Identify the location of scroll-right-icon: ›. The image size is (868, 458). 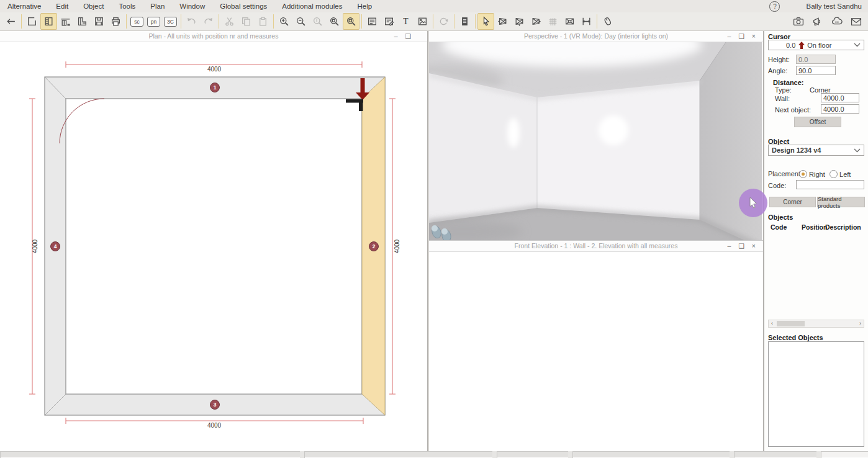
(861, 324).